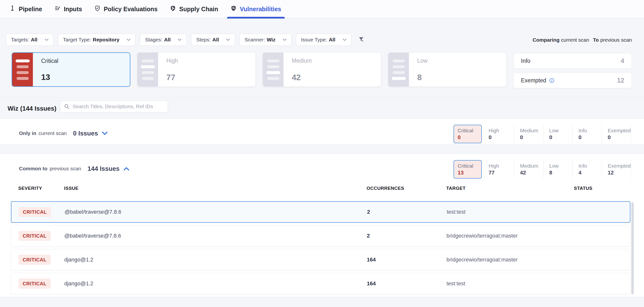 The height and width of the screenshot is (307, 644). I want to click on chip-exempted: Exempted 0, so click(616, 134).